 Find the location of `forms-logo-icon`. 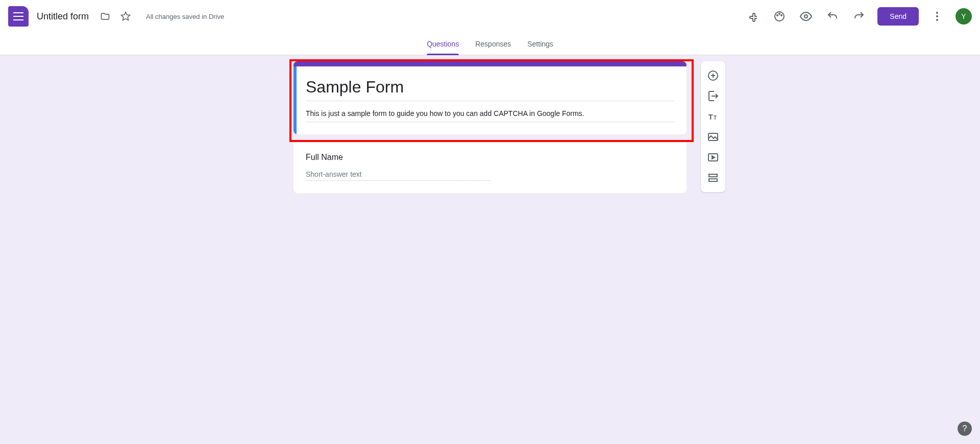

forms-logo-icon is located at coordinates (18, 16).